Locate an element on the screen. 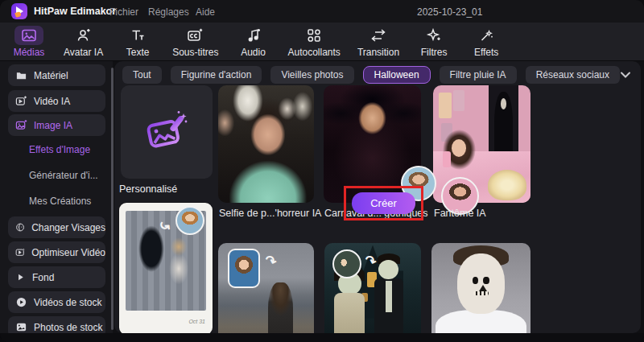 The image size is (644, 342). stock-video-icon is located at coordinates (21, 303).